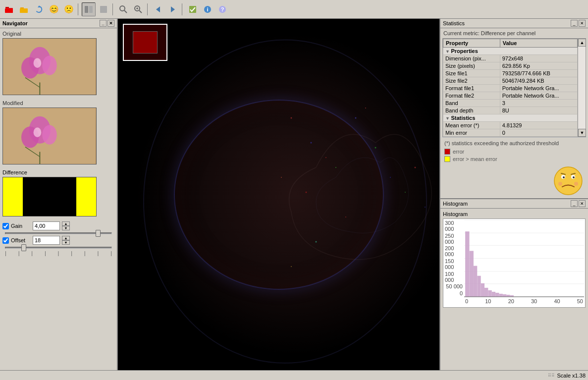 This screenshot has width=588, height=380. Describe the element at coordinates (39, 9) in the screenshot. I see `toolbar-refresh-btn` at that location.